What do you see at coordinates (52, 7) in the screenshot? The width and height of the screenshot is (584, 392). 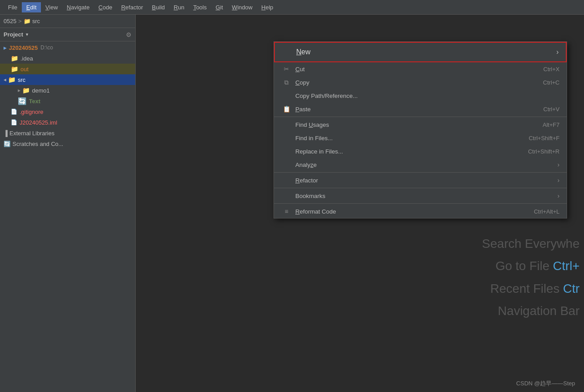 I see `menubar-view: View` at bounding box center [52, 7].